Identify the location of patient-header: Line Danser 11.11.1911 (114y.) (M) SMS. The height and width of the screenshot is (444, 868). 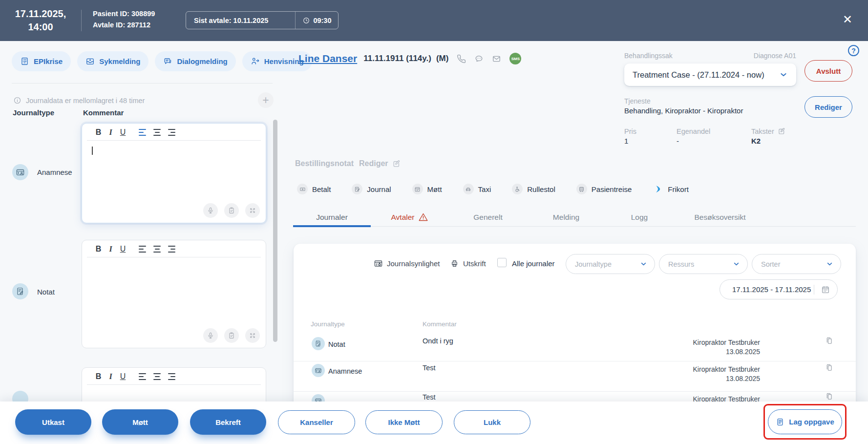
(410, 59).